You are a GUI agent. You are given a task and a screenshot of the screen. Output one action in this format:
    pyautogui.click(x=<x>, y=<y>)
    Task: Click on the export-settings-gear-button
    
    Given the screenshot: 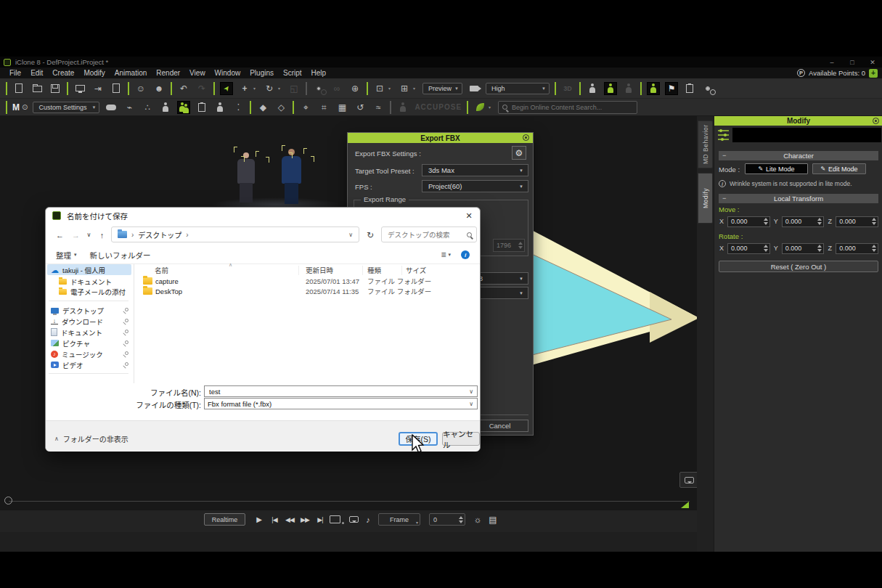 What is the action you would take?
    pyautogui.click(x=519, y=152)
    